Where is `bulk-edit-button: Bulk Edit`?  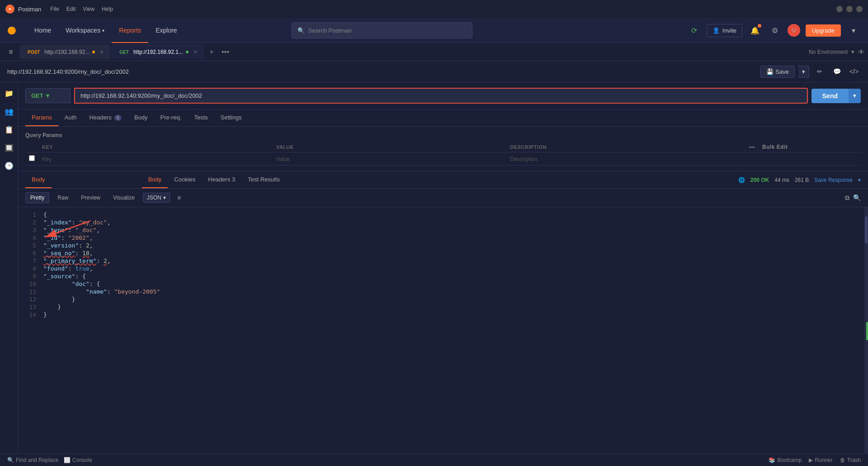 bulk-edit-button: Bulk Edit is located at coordinates (775, 147).